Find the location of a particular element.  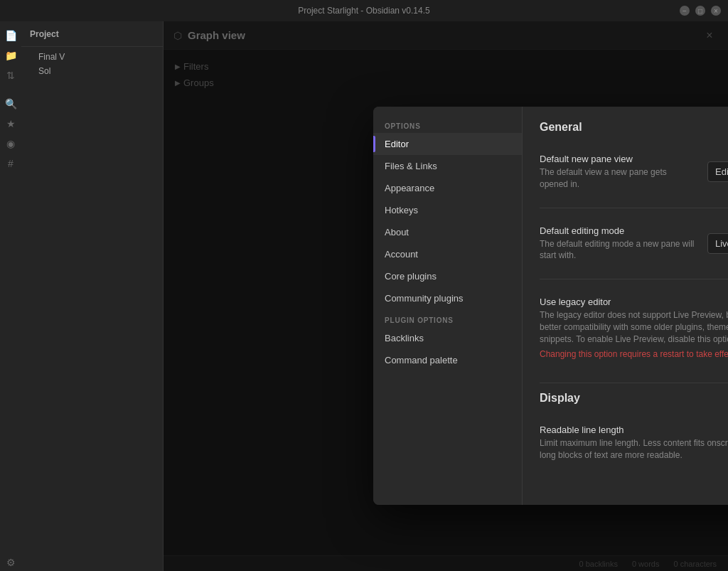

default-new-pane-row: Default new pane view The default view a… is located at coordinates (634, 172).